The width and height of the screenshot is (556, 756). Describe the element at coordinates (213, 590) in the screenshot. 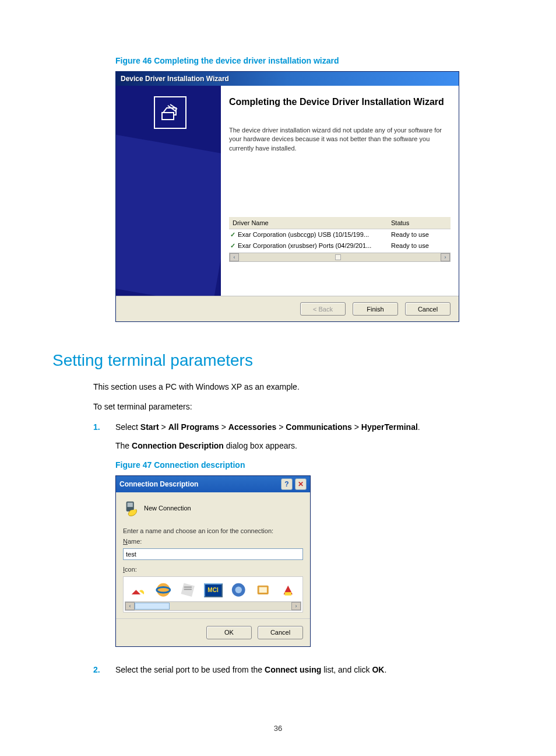

I see `connection-icon-4: MCI` at that location.